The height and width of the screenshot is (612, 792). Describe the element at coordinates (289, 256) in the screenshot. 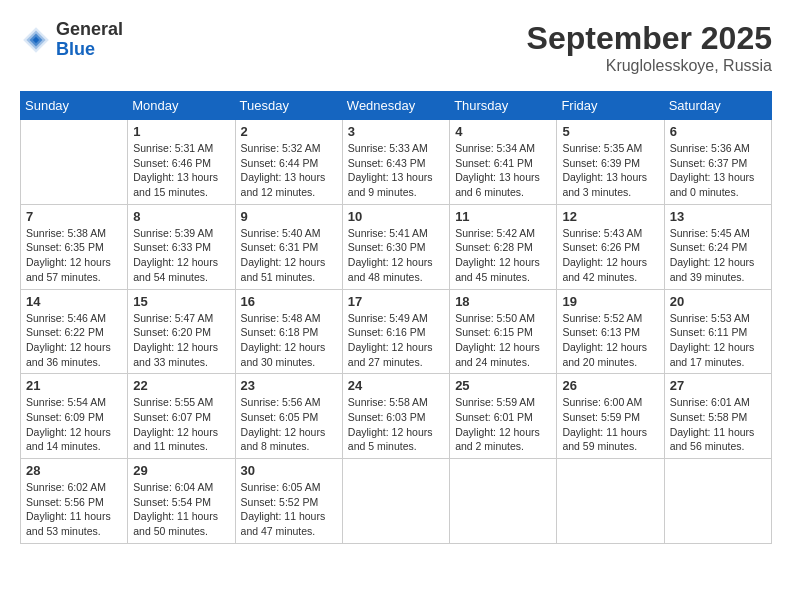

I see `day-info: Sunrise: 5:40 AM Sunset: 6:31 PM Dayligh…` at that location.